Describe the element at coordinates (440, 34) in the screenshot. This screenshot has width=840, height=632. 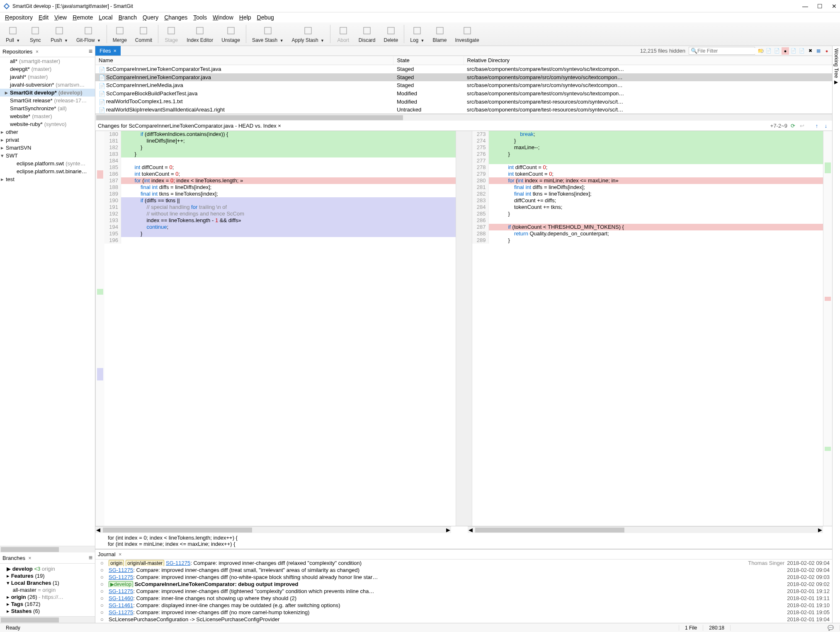
I see `blame-button: Blame` at that location.